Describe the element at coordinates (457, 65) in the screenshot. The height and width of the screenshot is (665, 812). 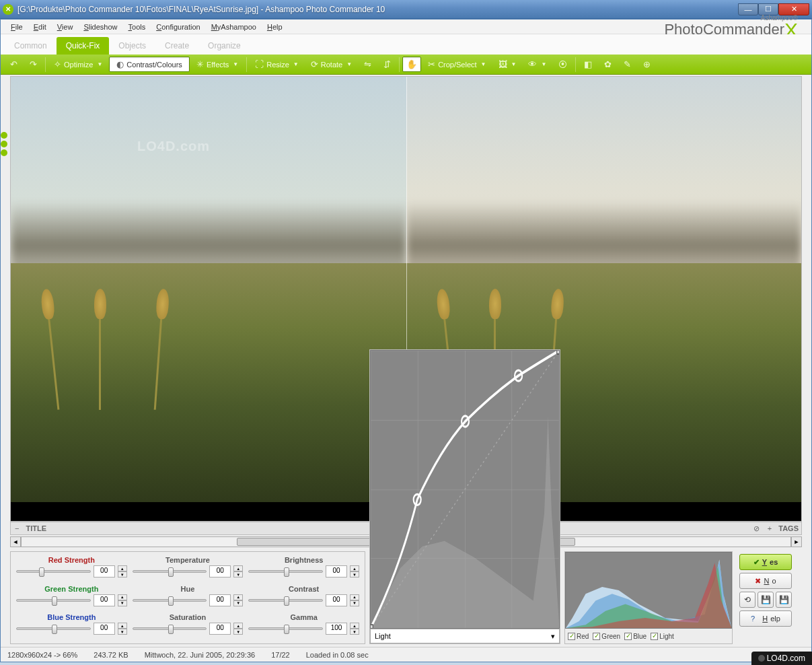
I see `crop-select-button: ✂Crop/Select▼` at that location.